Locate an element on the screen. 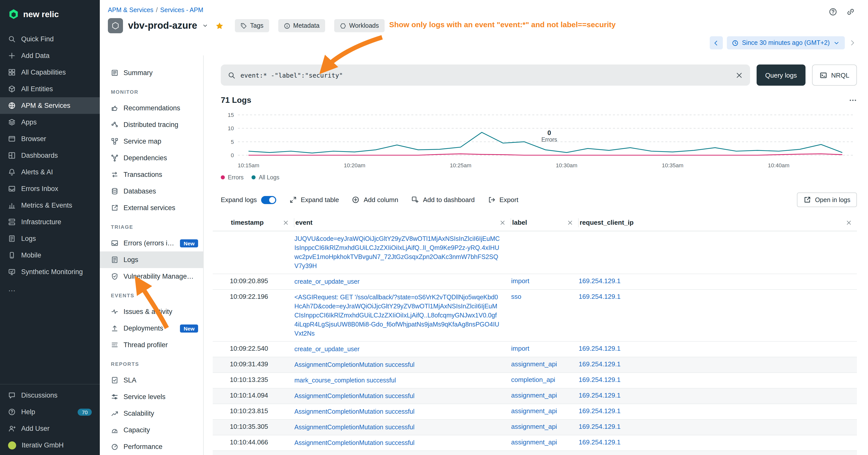 The height and width of the screenshot is (455, 868). event-link: <ASGIRequest: GET '/sso/callback/?state=… is located at coordinates (403, 315).